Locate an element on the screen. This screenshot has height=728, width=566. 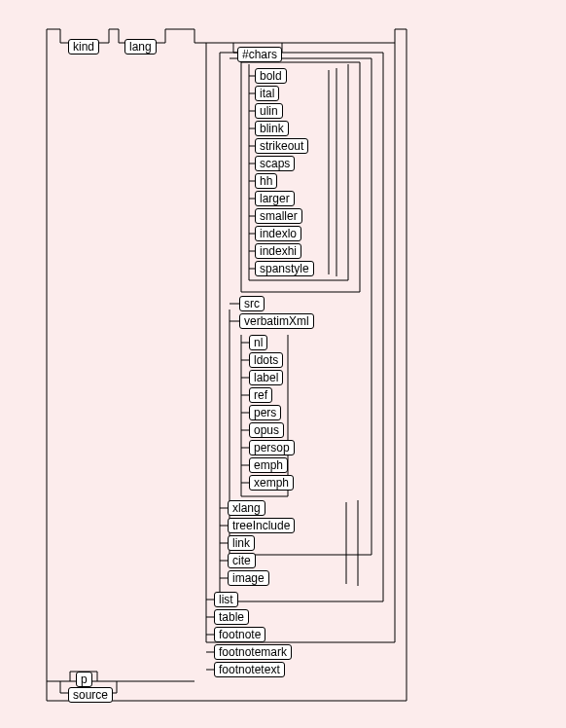
node-ref: ref is located at coordinates (261, 395).